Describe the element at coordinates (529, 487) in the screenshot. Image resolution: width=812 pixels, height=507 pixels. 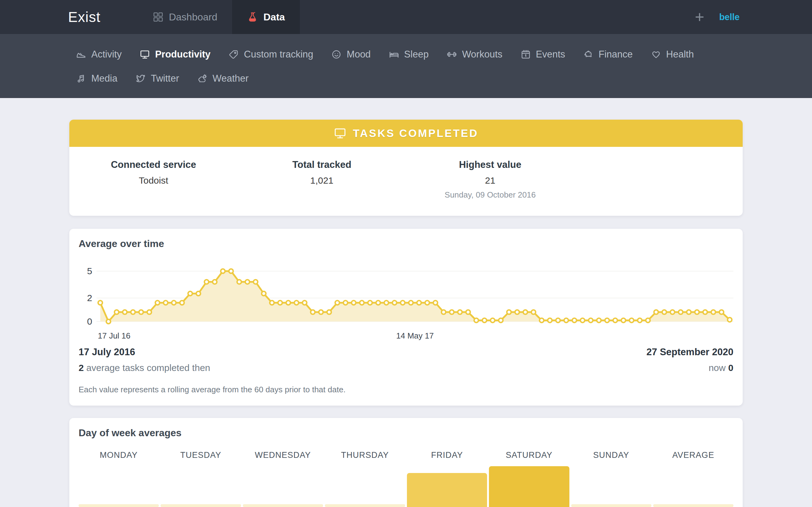
I see `week-bar-saturday` at that location.